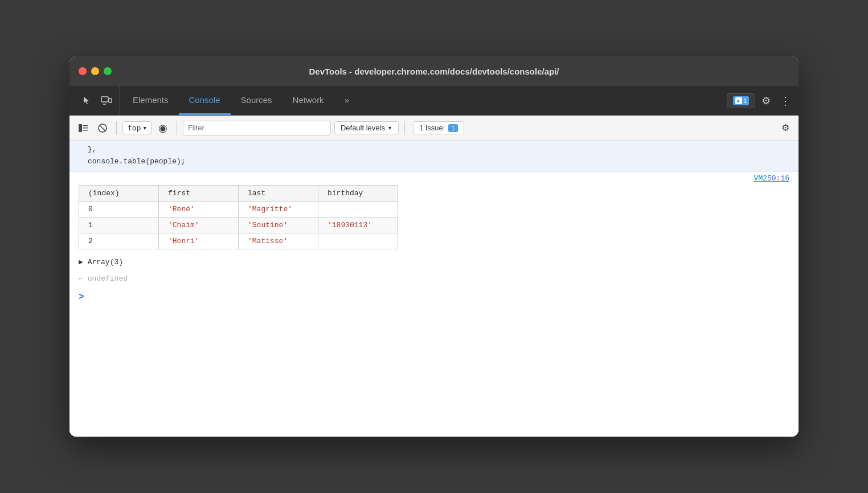  I want to click on console-table: (index) first last birthday 0 'René' 'Ma…, so click(238, 217).